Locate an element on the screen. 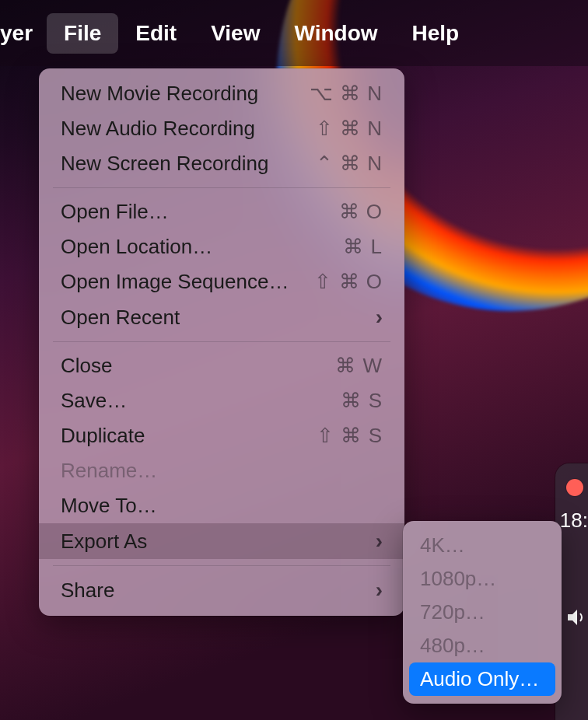  menu-close: Close ⌘ W is located at coordinates (222, 365).